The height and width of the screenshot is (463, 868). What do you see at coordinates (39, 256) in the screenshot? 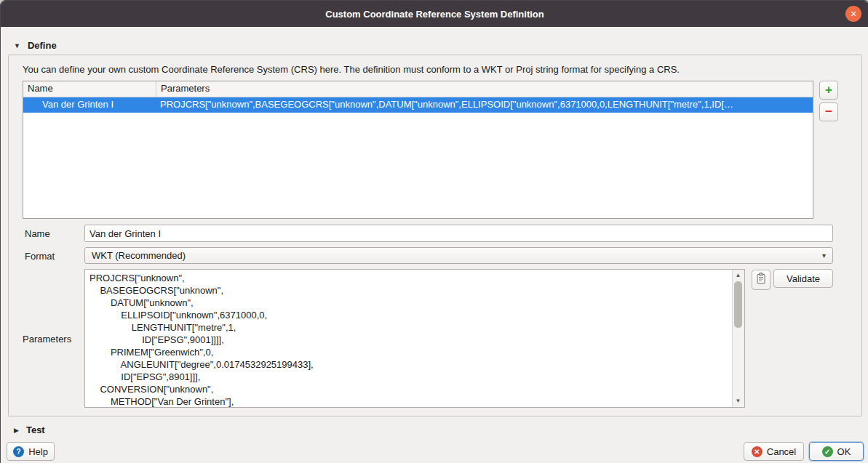
I see `format-field-label: Format` at bounding box center [39, 256].